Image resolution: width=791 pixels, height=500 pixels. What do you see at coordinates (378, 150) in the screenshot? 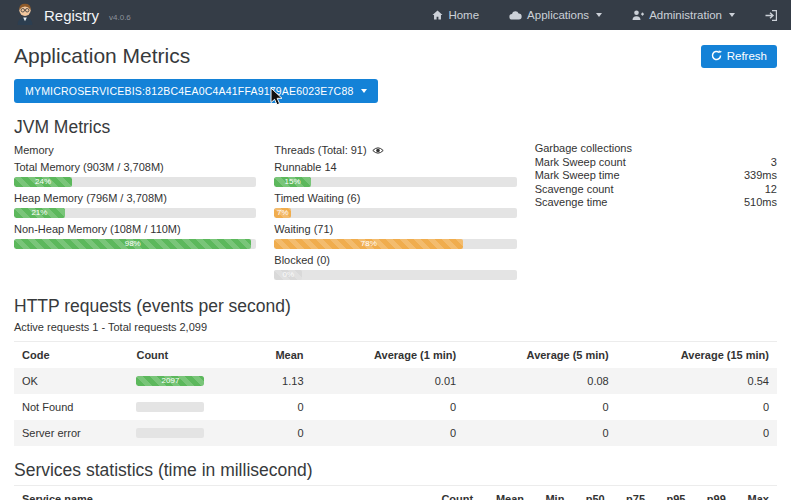
I see `eye-icon` at bounding box center [378, 150].